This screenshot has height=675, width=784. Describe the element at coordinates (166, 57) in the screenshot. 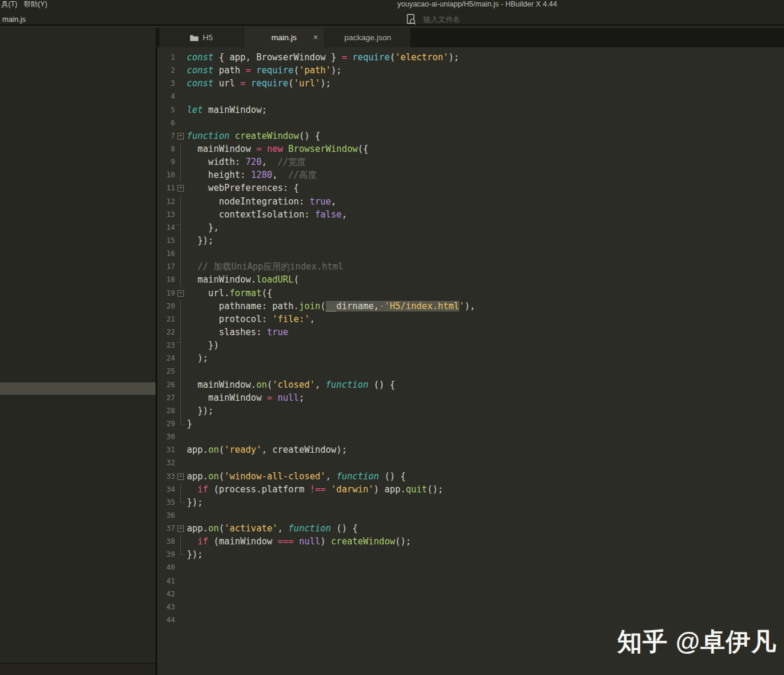

I see `line-number: 1` at that location.